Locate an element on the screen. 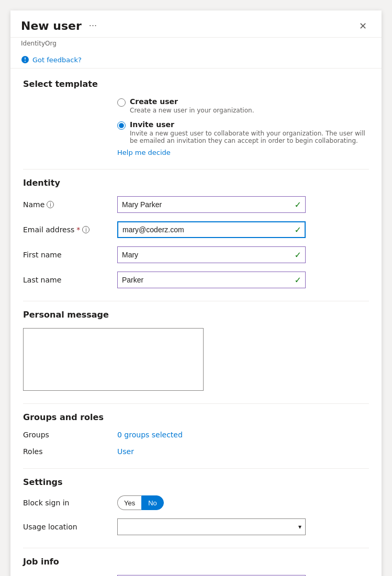 The image size is (392, 576). personal-message-section: Personal message is located at coordinates (196, 351).